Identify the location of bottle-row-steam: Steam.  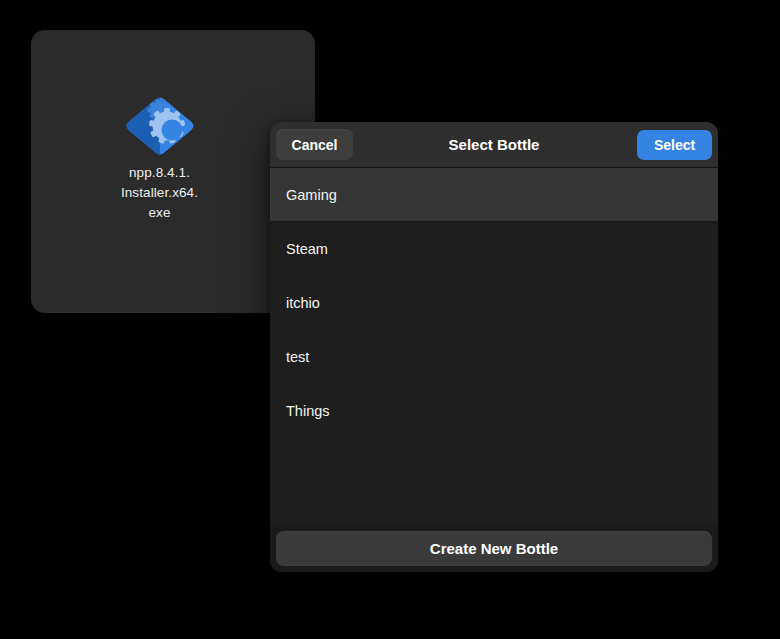
(494, 249).